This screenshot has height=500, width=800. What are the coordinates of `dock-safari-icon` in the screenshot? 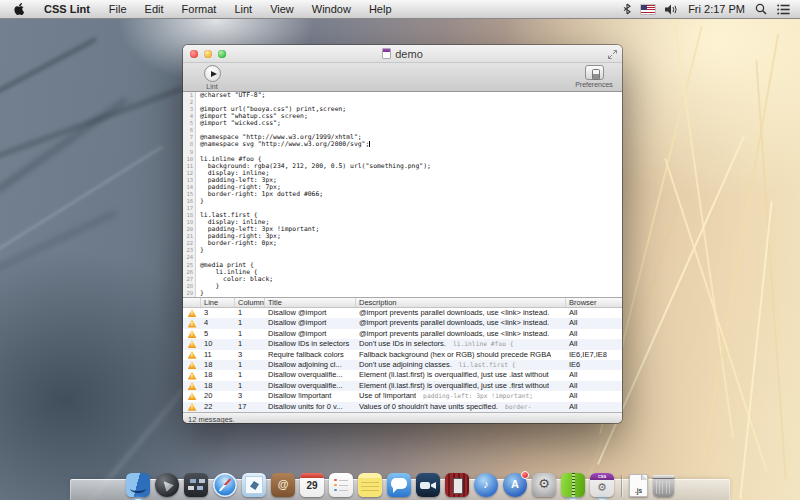 It's located at (225, 485).